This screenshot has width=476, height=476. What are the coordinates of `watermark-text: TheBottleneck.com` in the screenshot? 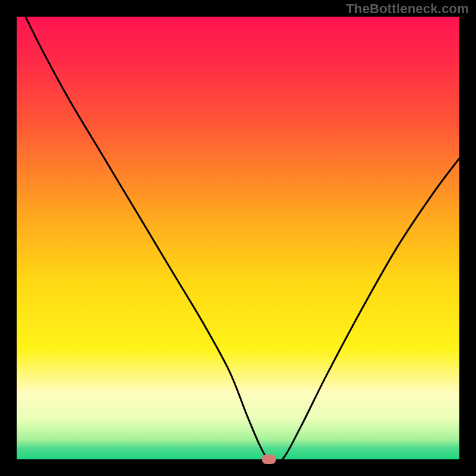 It's located at (408, 9).